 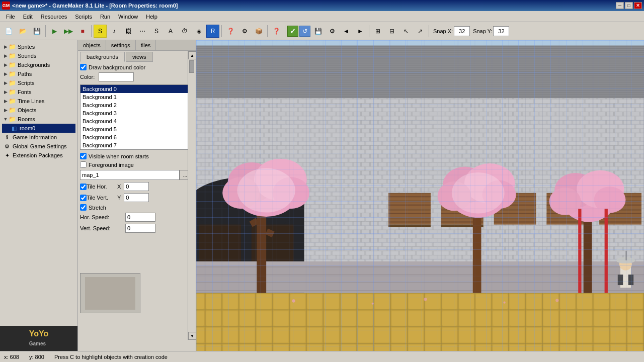 What do you see at coordinates (135, 129) in the screenshot?
I see `bg-list-item-5: Background 5` at bounding box center [135, 129].